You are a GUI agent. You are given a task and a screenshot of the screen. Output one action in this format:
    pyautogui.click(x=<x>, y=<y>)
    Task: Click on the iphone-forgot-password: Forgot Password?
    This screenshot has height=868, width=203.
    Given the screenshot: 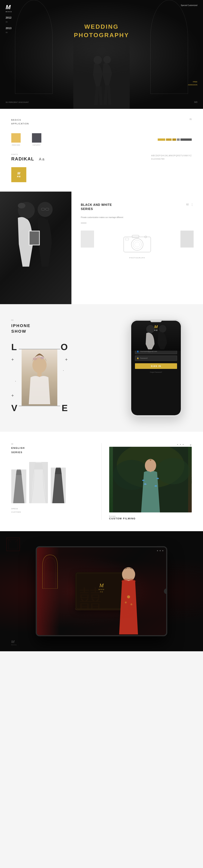 What is the action you would take?
    pyautogui.click(x=156, y=372)
    